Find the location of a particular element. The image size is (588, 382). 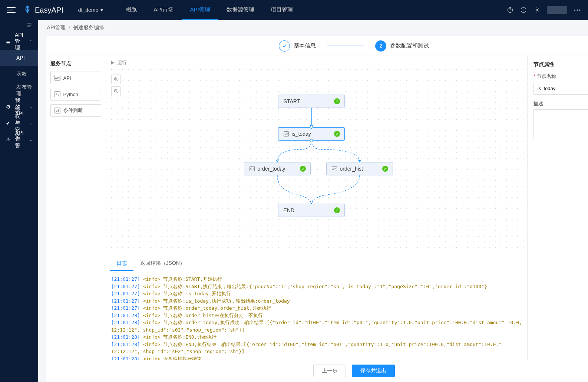

palette-item-1: PyPython is located at coordinates (76, 94).